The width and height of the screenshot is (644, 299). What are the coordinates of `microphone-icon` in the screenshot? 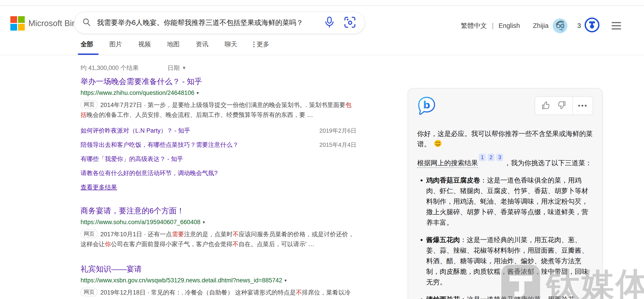 It's located at (330, 23).